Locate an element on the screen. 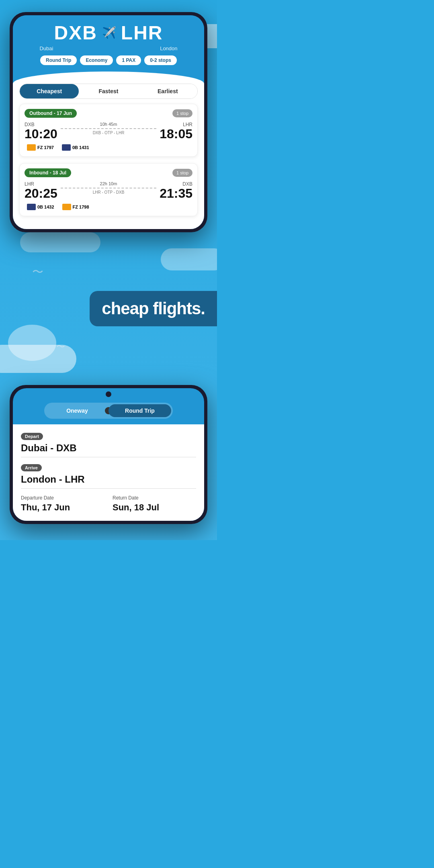 The width and height of the screenshot is (434, 868). tag-pax: 1 PAX is located at coordinates (129, 60).